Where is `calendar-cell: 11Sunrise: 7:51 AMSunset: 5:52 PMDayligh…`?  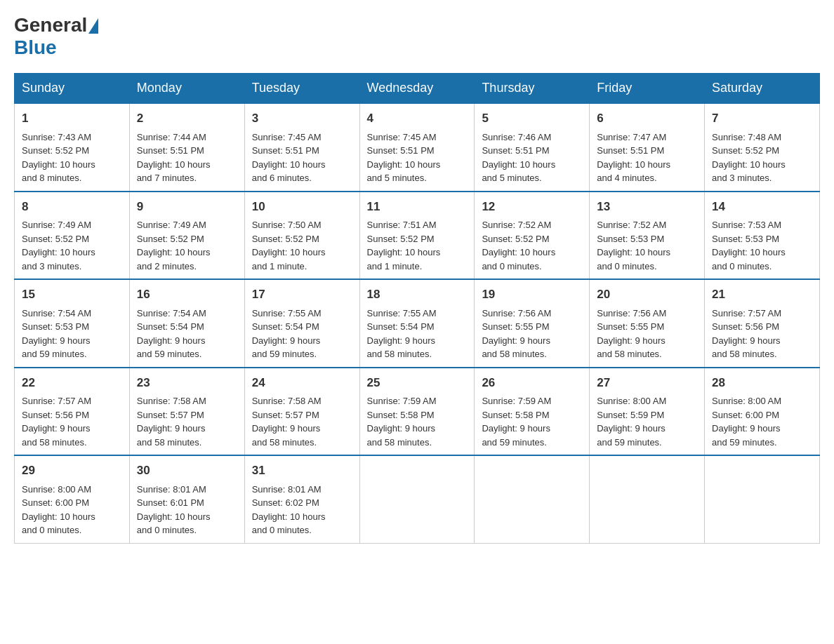
calendar-cell: 11Sunrise: 7:51 AMSunset: 5:52 PMDayligh… is located at coordinates (417, 236).